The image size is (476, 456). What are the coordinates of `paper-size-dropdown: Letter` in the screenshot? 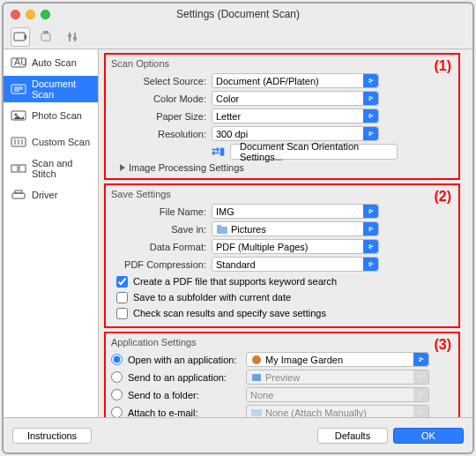 It's located at (295, 116).